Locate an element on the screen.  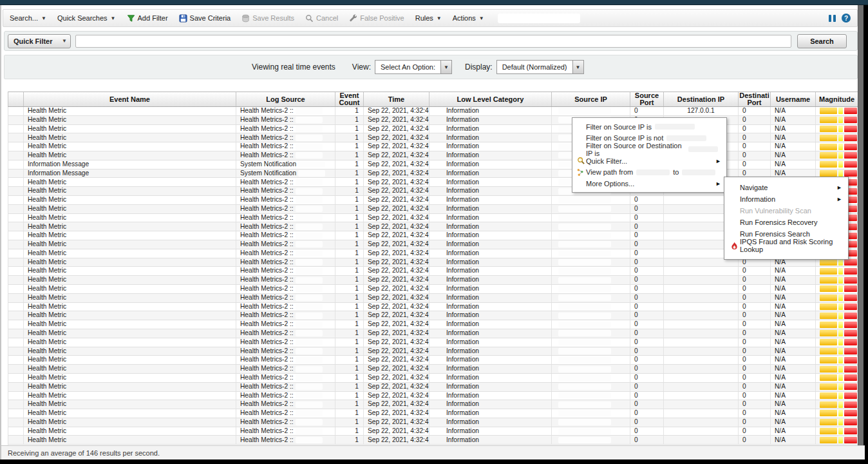
context-menu-item-more-options: More Options...► is located at coordinates (649, 184).